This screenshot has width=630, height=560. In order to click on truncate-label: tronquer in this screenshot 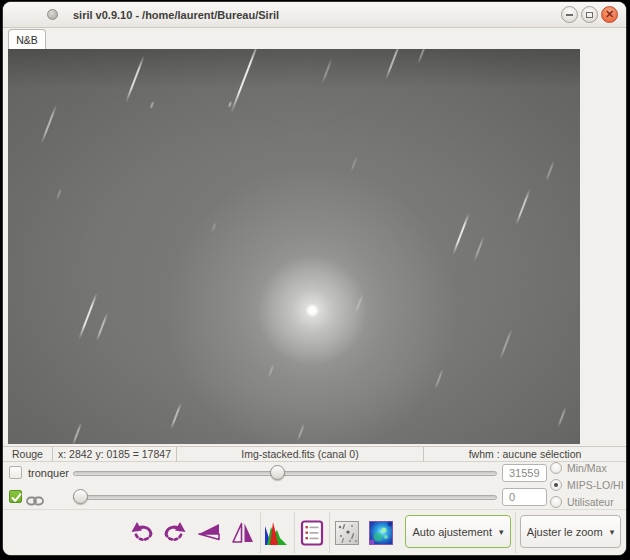, I will do `click(48, 473)`.